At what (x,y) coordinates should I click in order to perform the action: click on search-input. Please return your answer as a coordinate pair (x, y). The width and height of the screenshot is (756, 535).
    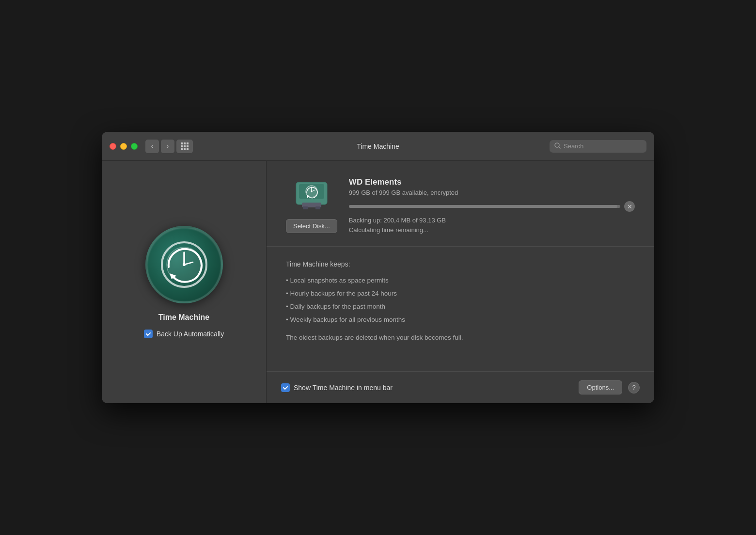
    Looking at the image, I should click on (603, 146).